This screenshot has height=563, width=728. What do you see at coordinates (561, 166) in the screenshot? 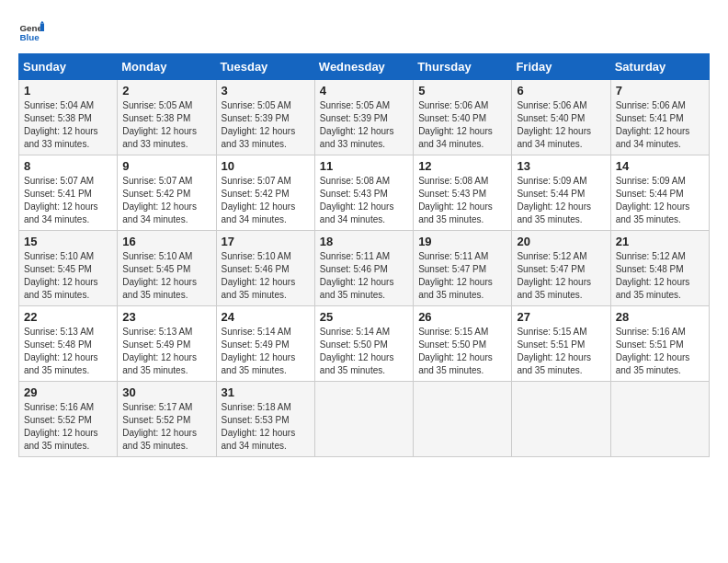
I see `day-number: 13` at bounding box center [561, 166].